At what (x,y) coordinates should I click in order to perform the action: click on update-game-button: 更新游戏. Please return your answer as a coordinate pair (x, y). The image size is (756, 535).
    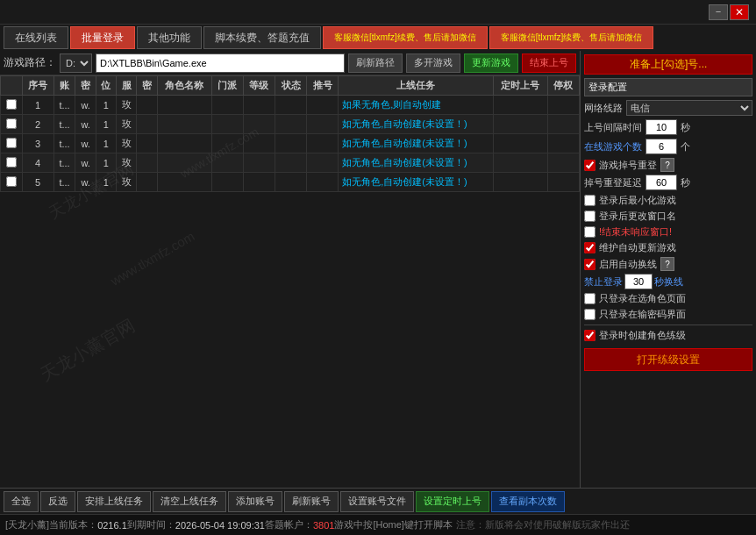
    Looking at the image, I should click on (491, 63).